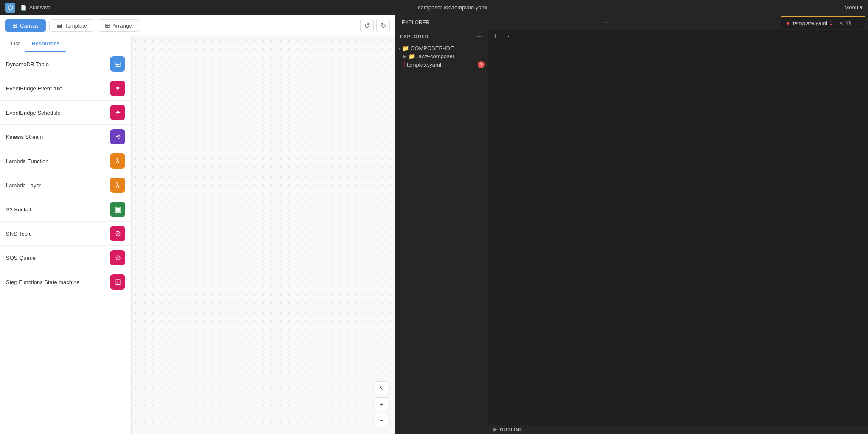 The image size is (868, 434). I want to click on resource-item: EventBridge Event rule✦, so click(65, 88).